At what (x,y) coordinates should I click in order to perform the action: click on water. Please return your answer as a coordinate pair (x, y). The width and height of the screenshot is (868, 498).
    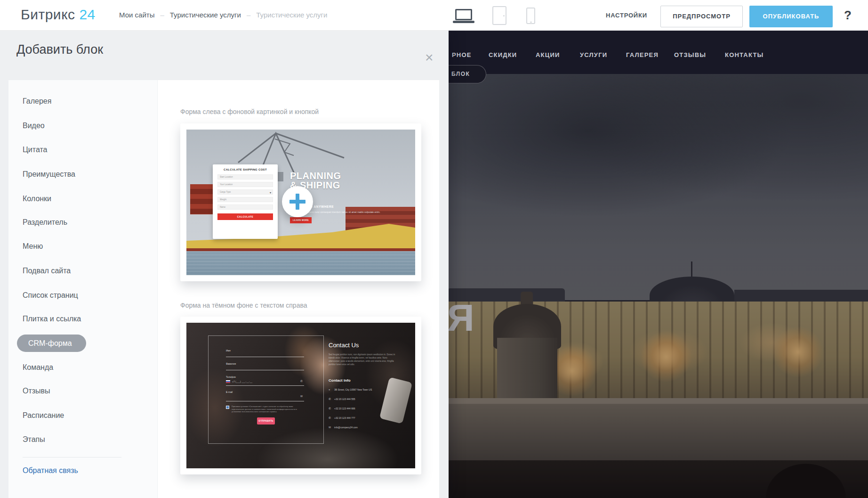
    Looking at the image, I should click on (301, 263).